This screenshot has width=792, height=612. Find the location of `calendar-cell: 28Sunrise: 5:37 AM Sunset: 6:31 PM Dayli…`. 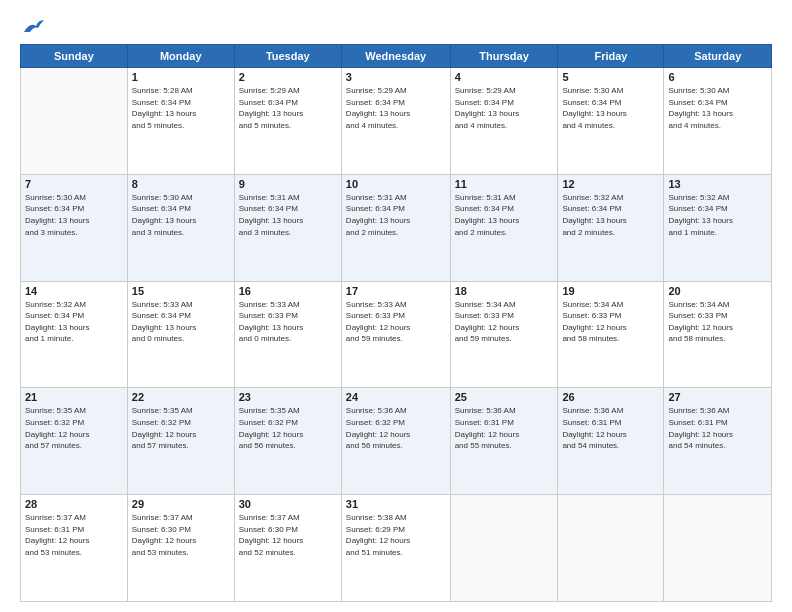

calendar-cell: 28Sunrise: 5:37 AM Sunset: 6:31 PM Dayli… is located at coordinates (74, 548).